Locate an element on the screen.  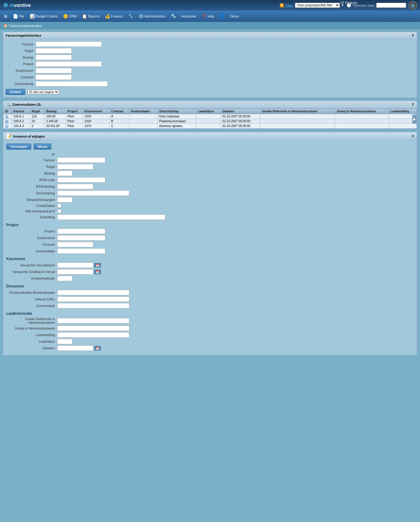
edit-betaald-input is located at coordinates (65, 200).